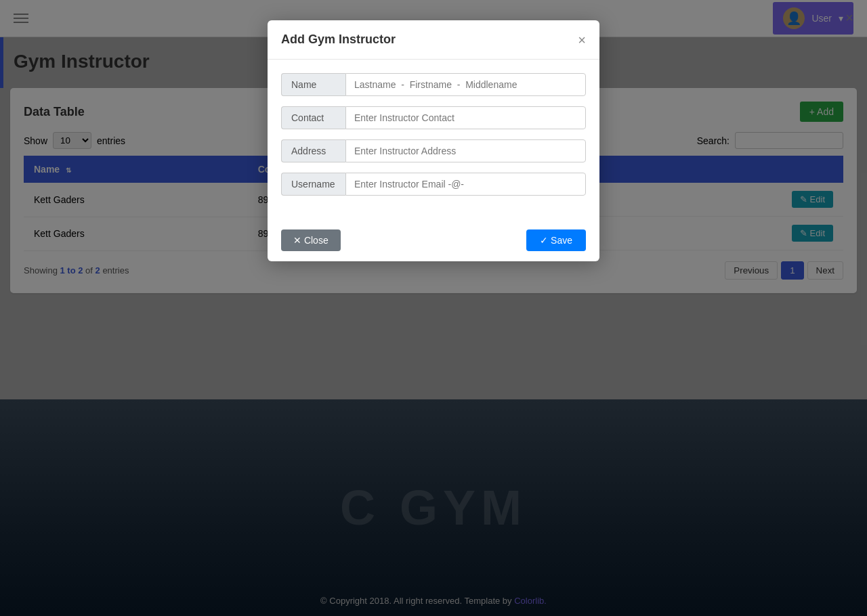  What do you see at coordinates (434, 184) in the screenshot?
I see `username-form-group: Username` at bounding box center [434, 184].